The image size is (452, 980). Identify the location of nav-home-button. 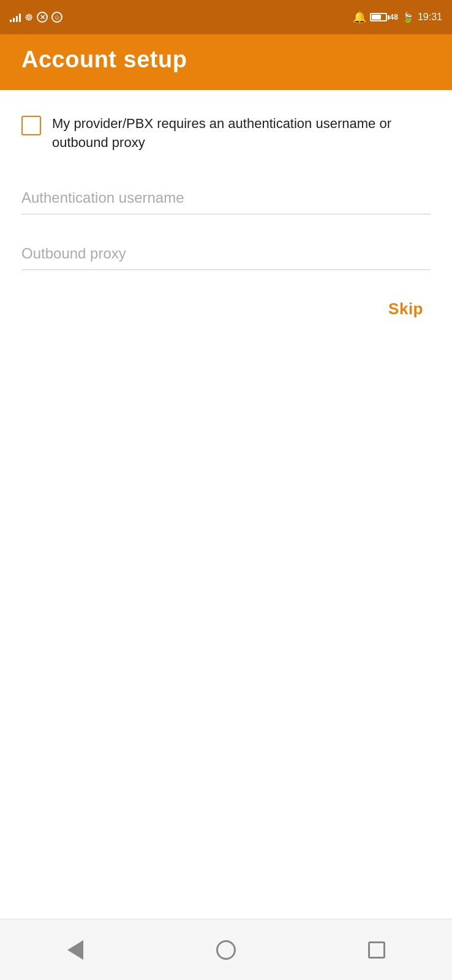
(226, 950).